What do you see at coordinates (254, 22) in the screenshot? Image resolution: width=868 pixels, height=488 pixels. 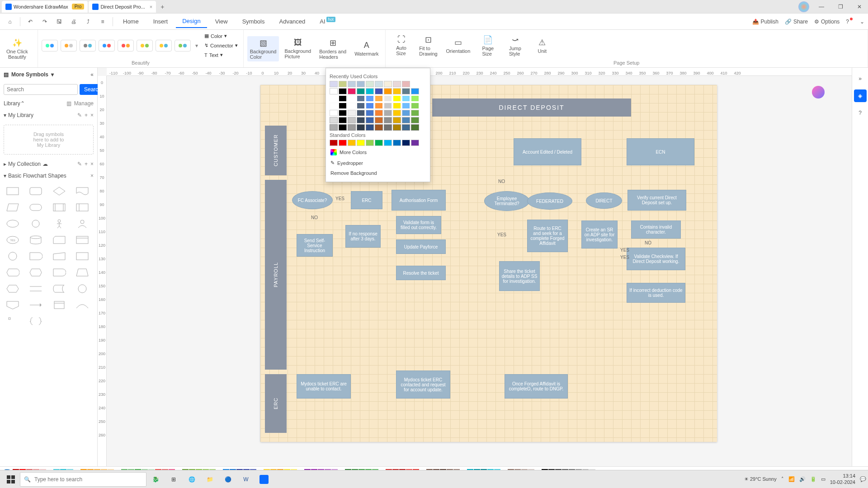 I see `menu-symbols: Symbols` at bounding box center [254, 22].